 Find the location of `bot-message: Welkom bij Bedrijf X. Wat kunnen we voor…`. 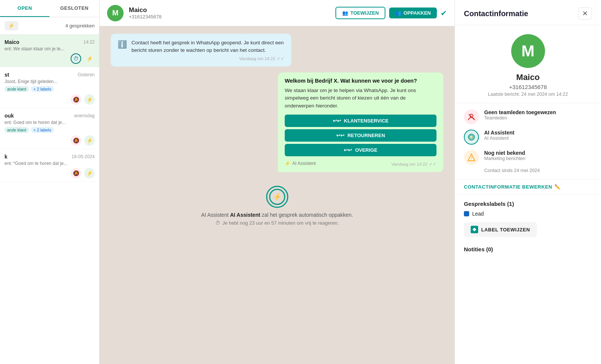

bot-message: Welkom bij Bedrijf X. Wat kunnen we voor… is located at coordinates (361, 122).